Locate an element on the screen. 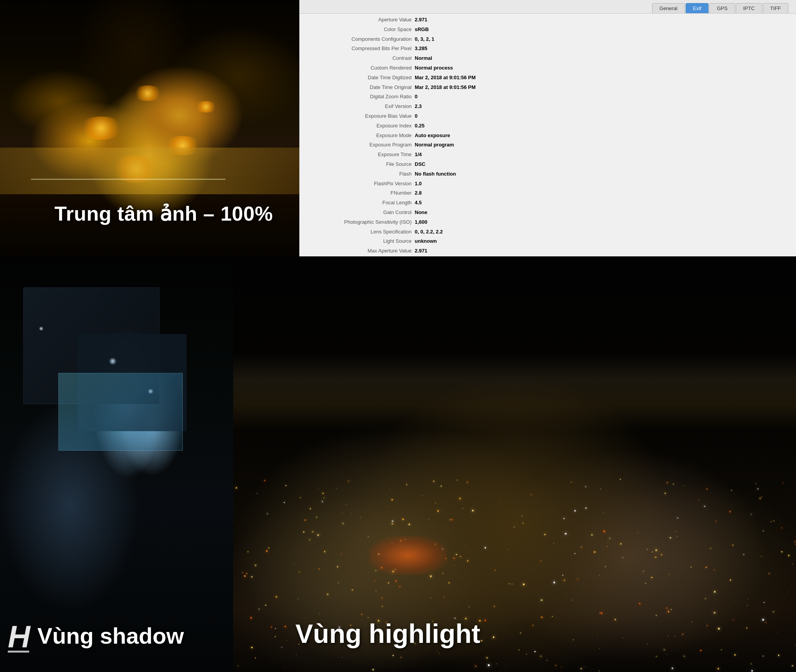  exif-row: Flash No flash function is located at coordinates (548, 174).